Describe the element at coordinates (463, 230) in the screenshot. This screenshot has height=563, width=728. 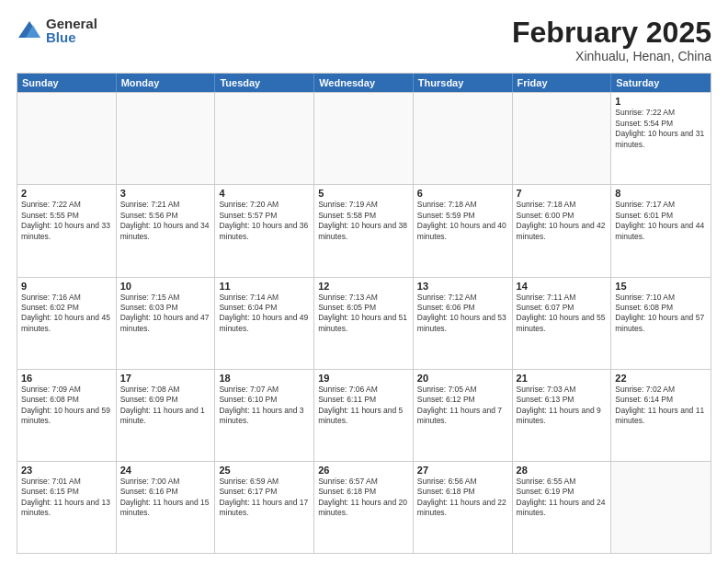
I see `calendar-cell: 6Sunrise: 7:18 AM Sunset: 5:59 PM Daylig…` at that location.